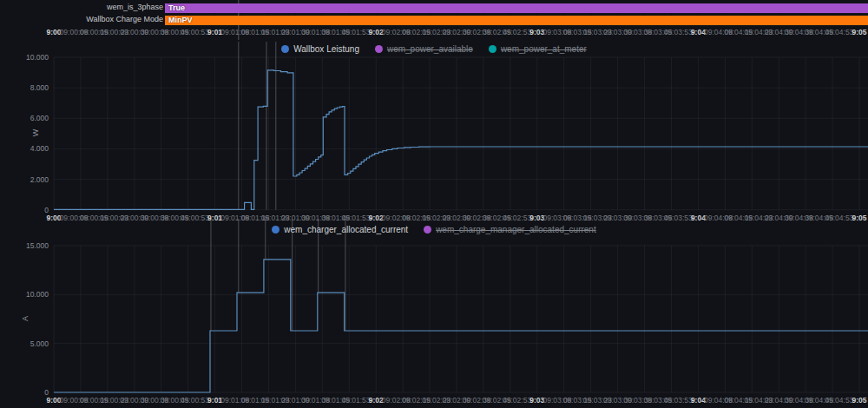  I want to click on state-bar-charge-mode: MinPV, so click(516, 21).